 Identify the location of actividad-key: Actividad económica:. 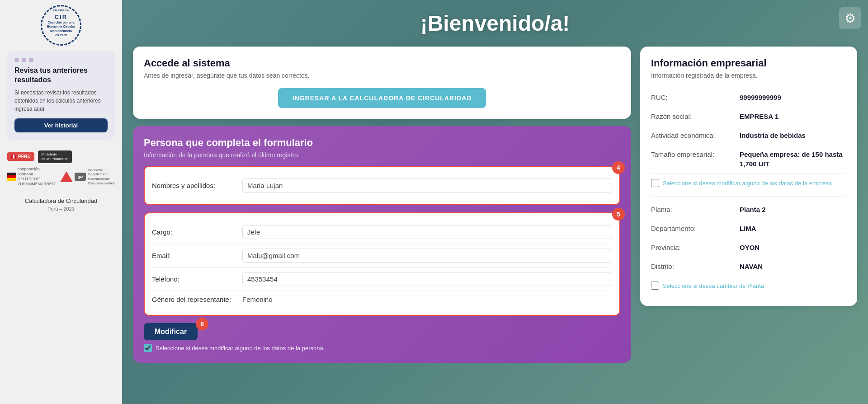
(692, 136).